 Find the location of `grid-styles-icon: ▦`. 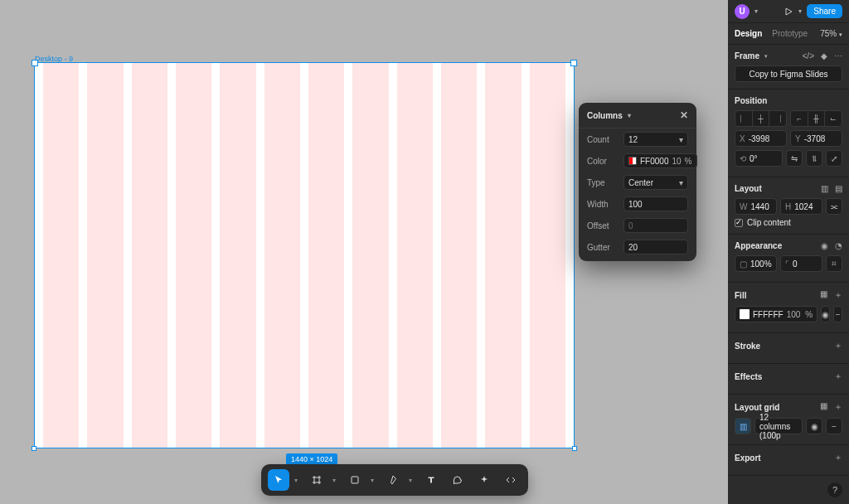

grid-styles-icon: ▦ is located at coordinates (824, 407).